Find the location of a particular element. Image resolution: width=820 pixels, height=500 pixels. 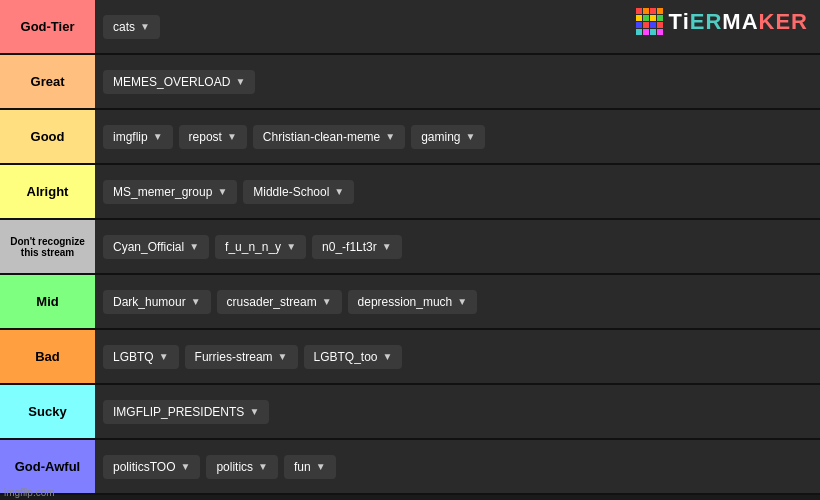

tier-label-mid: Mid is located at coordinates (48, 302).